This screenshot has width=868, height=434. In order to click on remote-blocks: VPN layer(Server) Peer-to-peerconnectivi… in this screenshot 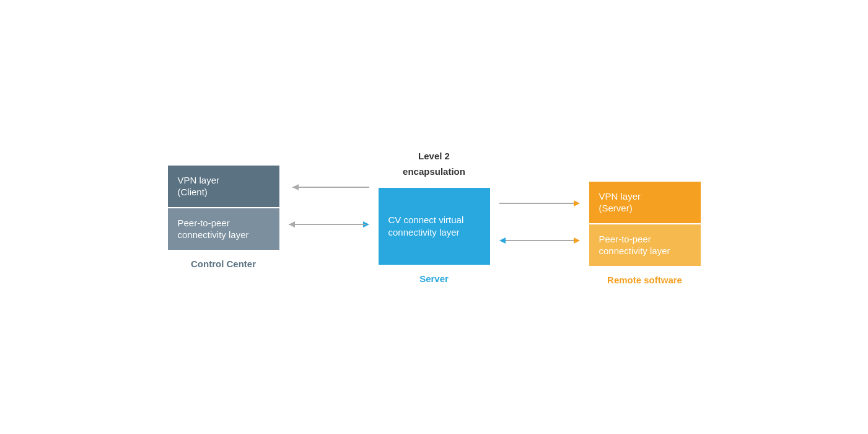, I will do `click(645, 224)`.